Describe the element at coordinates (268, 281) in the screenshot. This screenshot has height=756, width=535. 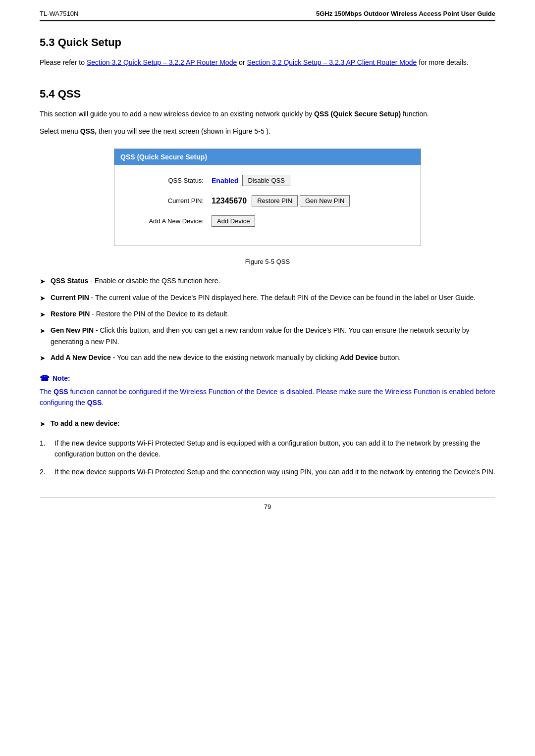
I see `list-item: ➤ QSS Status - Enable or disable the QSS…` at that location.